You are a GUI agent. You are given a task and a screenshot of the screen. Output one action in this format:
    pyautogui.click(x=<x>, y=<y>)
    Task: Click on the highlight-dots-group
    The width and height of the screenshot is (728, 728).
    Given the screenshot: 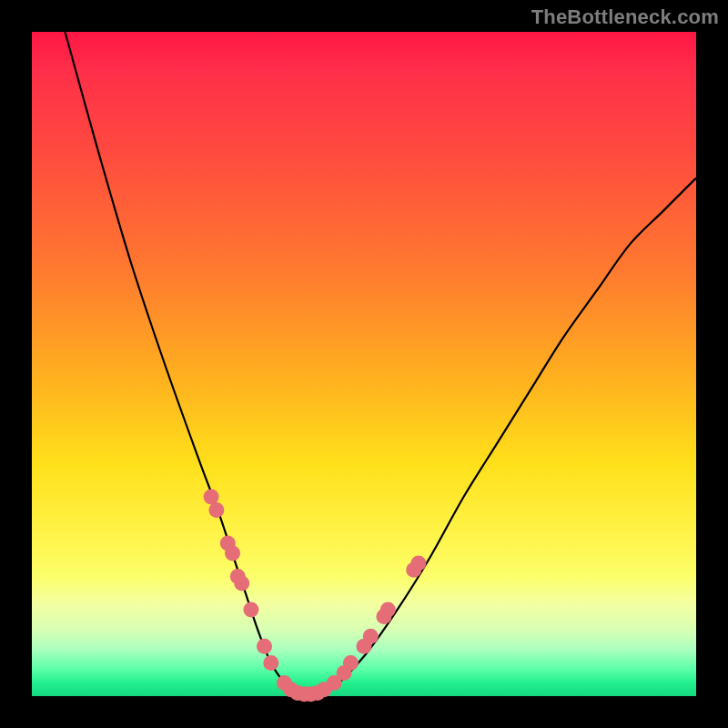 What is the action you would take?
    pyautogui.click(x=315, y=596)
    